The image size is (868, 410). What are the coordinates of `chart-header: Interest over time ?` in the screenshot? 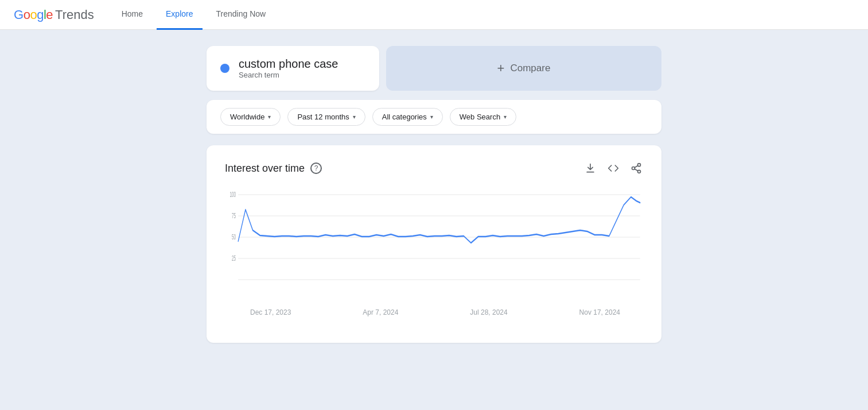 It's located at (434, 168).